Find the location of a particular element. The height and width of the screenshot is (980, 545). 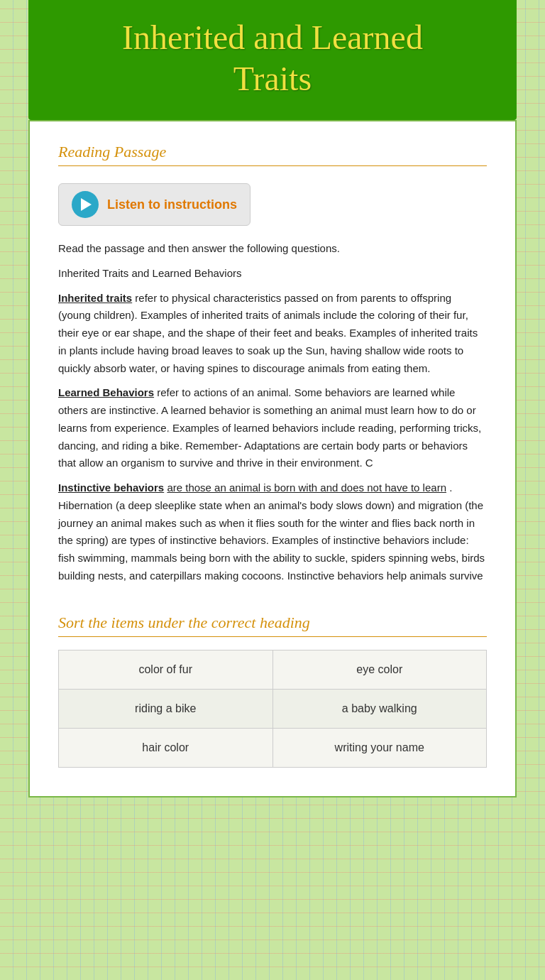

sort-item-left: riding a bike is located at coordinates (166, 709).